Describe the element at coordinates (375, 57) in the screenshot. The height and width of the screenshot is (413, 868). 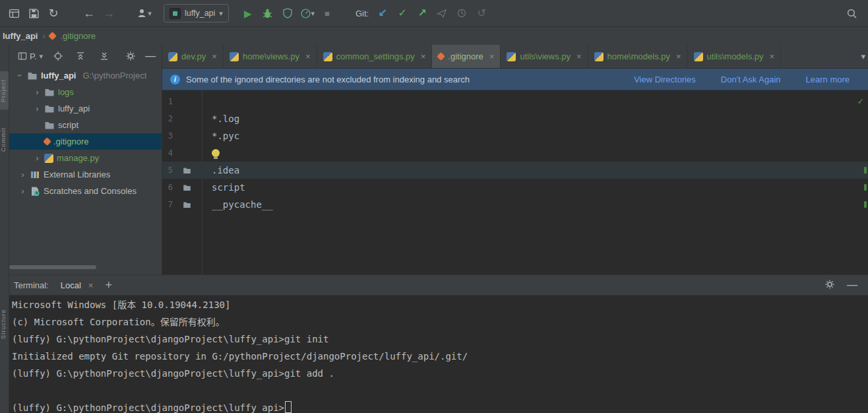
I see `tab-common-settings-py: common_settings.py ×` at that location.